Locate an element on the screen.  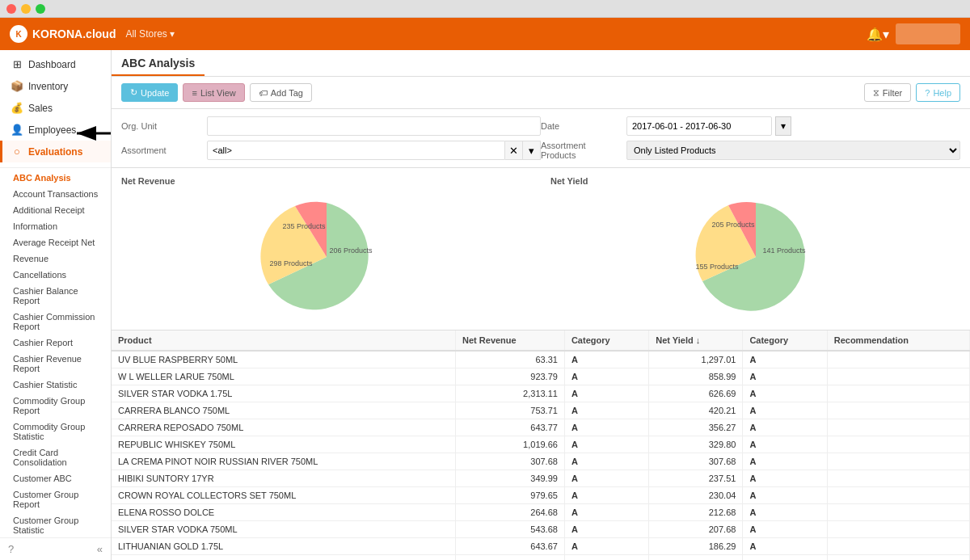
sidebar-sub-item-credit-card-consolidation: Credit Card Consolidation is located at coordinates (55, 457).